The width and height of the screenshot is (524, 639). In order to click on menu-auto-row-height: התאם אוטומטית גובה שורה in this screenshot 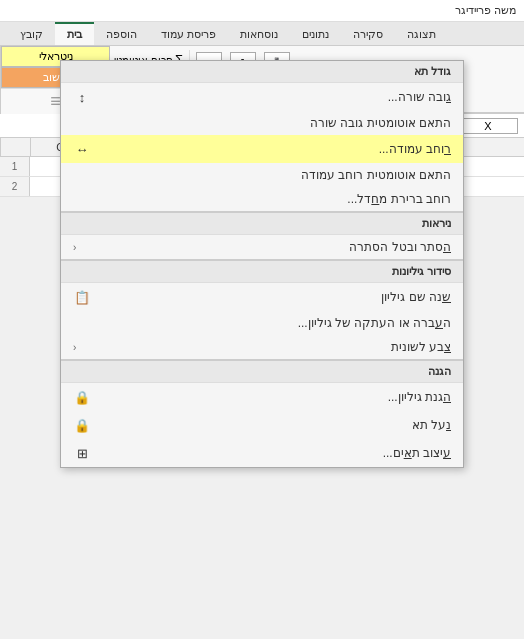, I will do `click(262, 123)`.